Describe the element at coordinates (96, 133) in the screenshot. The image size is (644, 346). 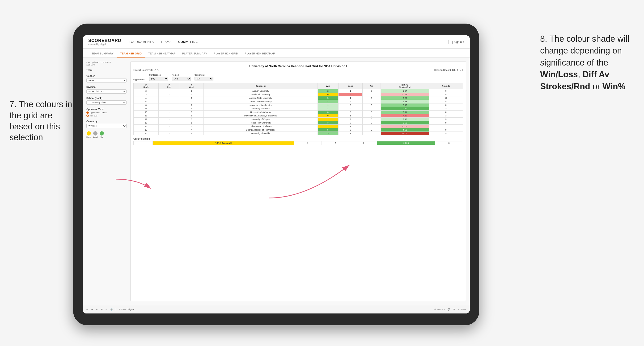
I see `legend-dot-level` at that location.